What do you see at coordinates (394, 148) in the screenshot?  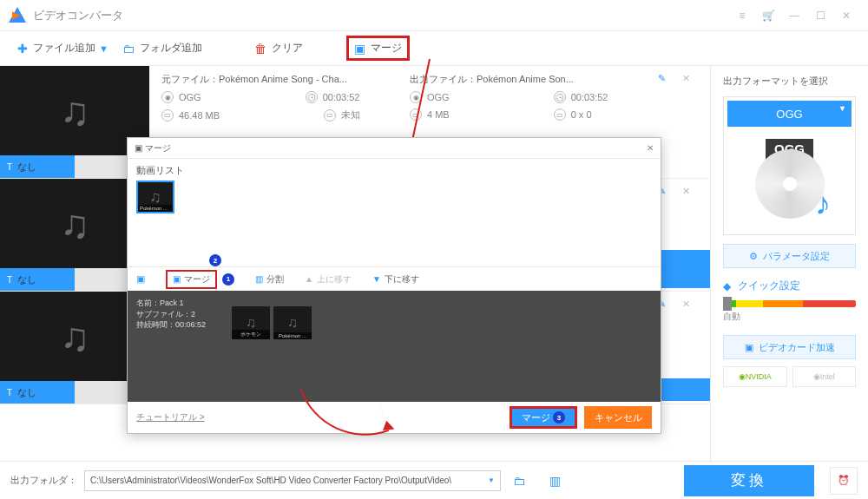 I see `dialog-titlebar: ▣ マージ ✕` at bounding box center [394, 148].